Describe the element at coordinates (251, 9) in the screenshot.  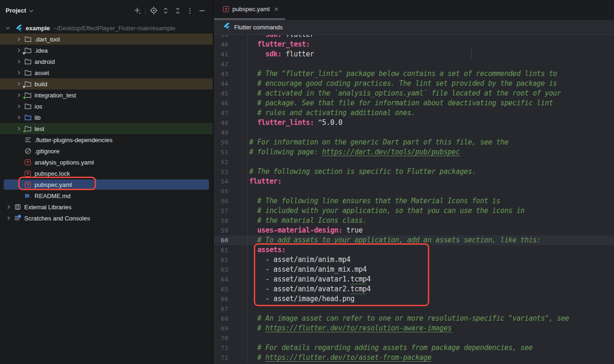
I see `tab-label: pubspec.yaml` at that location.